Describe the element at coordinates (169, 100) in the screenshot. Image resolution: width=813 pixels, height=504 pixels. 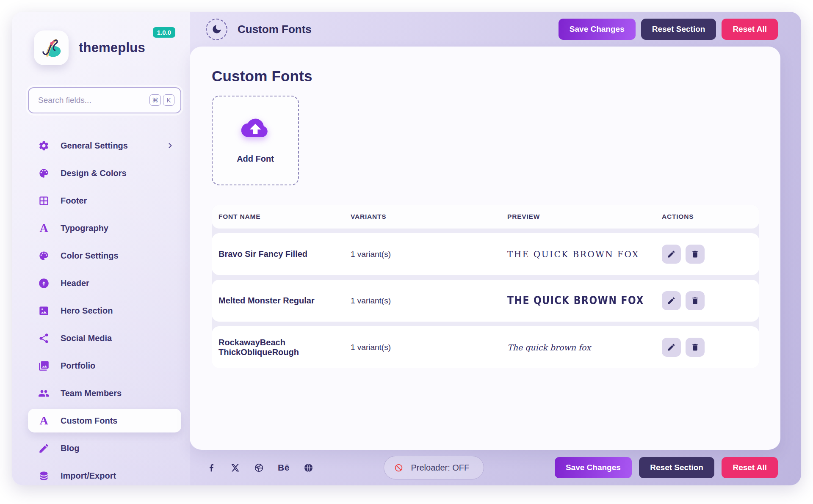
I see `kbd-k: K` at that location.